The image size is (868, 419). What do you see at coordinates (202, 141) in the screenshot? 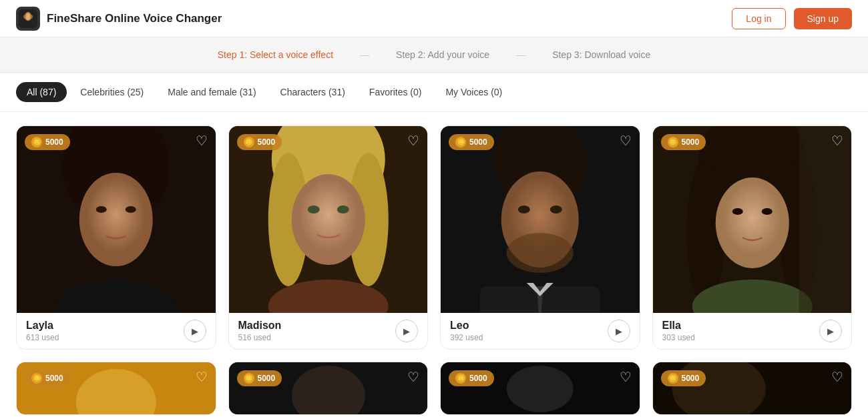
I see `favorite-button-layla: ♡` at bounding box center [202, 141].